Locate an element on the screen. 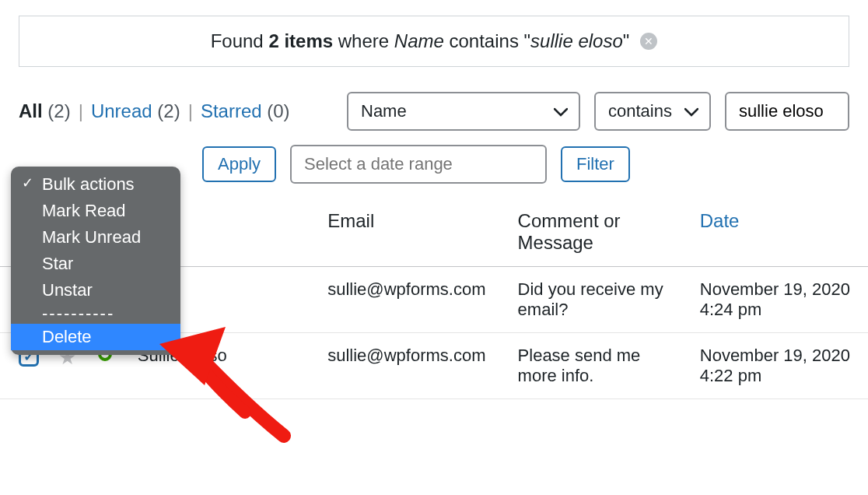  view-all: All (2) is located at coordinates (45, 111).